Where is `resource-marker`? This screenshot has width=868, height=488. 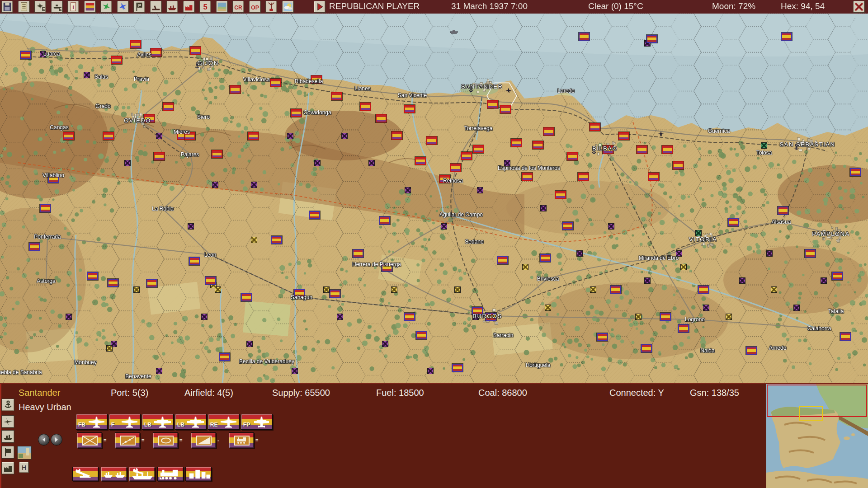 resource-marker is located at coordinates (764, 145).